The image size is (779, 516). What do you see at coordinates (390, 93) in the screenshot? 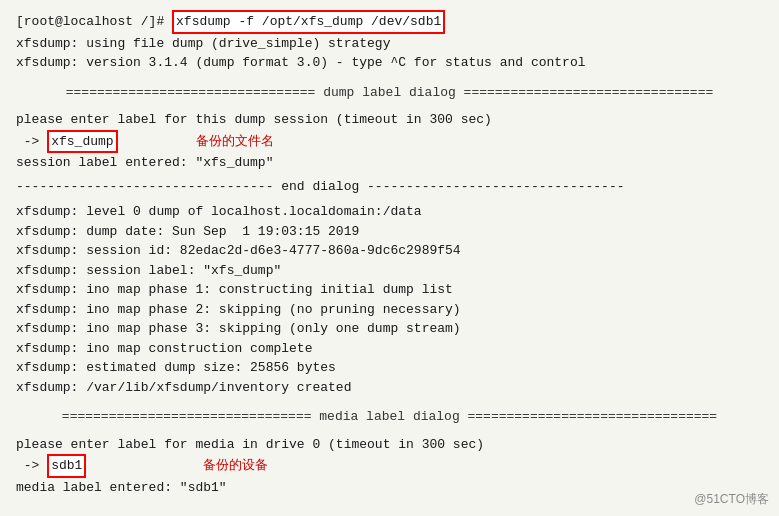
I see `dump-label-divider: ================================ dump la…` at bounding box center [390, 93].